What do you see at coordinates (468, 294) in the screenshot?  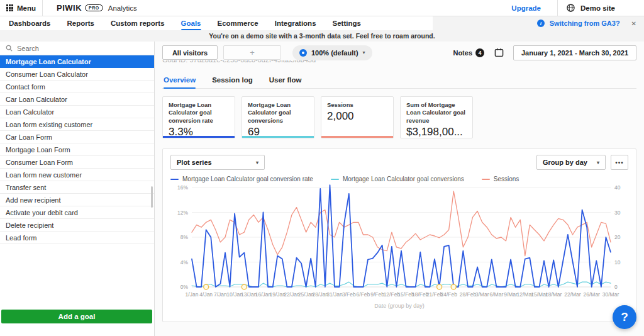 I see `svg-text: 28/Feb` at bounding box center [468, 294].